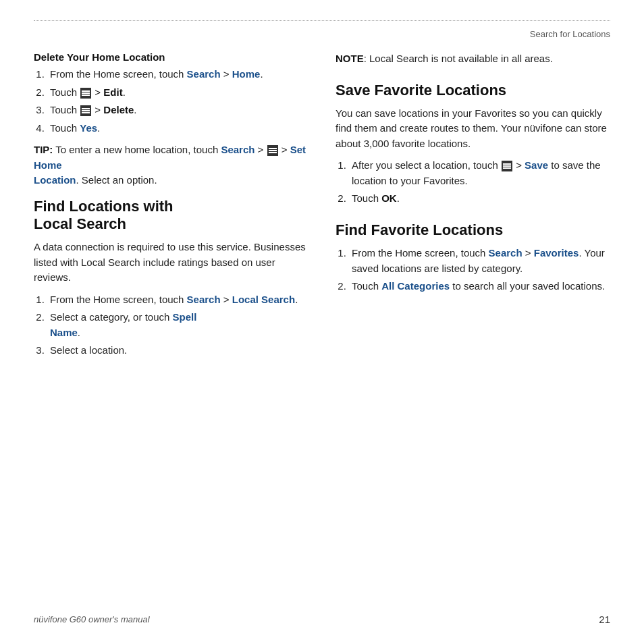 The width and height of the screenshot is (644, 644). Describe the element at coordinates (416, 286) in the screenshot. I see `all-categories-link: All Categories` at that location.